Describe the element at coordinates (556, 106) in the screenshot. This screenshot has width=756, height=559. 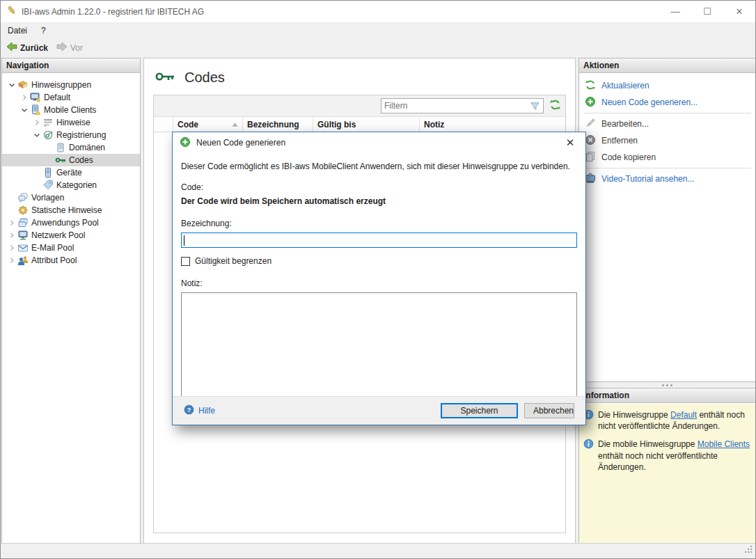
I see `refresh-icon` at that location.